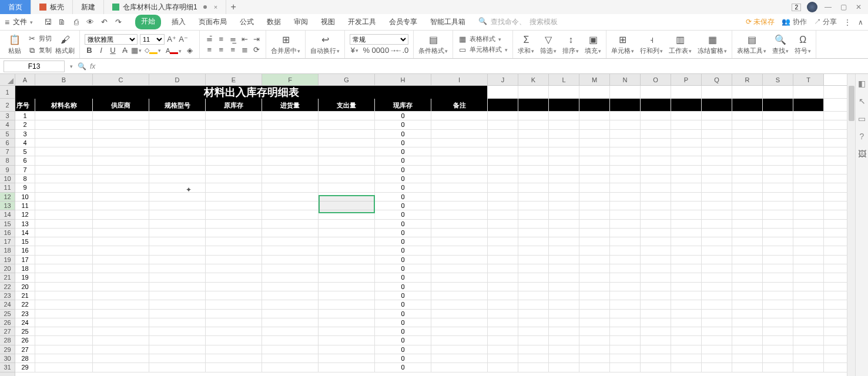 Image resolution: width=868 pixels, height=376 pixels. What do you see at coordinates (656, 268) in the screenshot?
I see `cell-O20` at bounding box center [656, 268].